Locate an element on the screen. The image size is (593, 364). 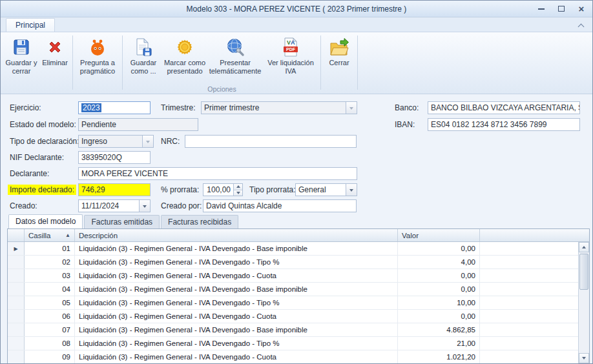
column-header-filler is located at coordinates (535, 235).